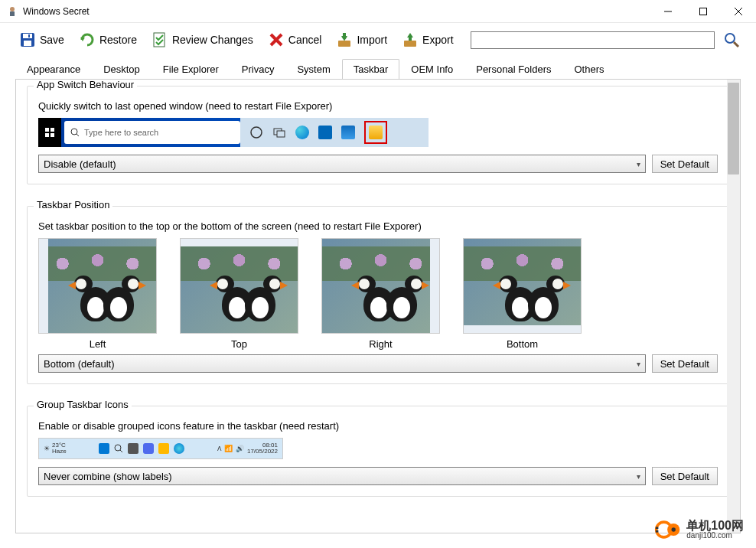  Describe the element at coordinates (104, 449) in the screenshot. I see `preview-win-icon` at that location.